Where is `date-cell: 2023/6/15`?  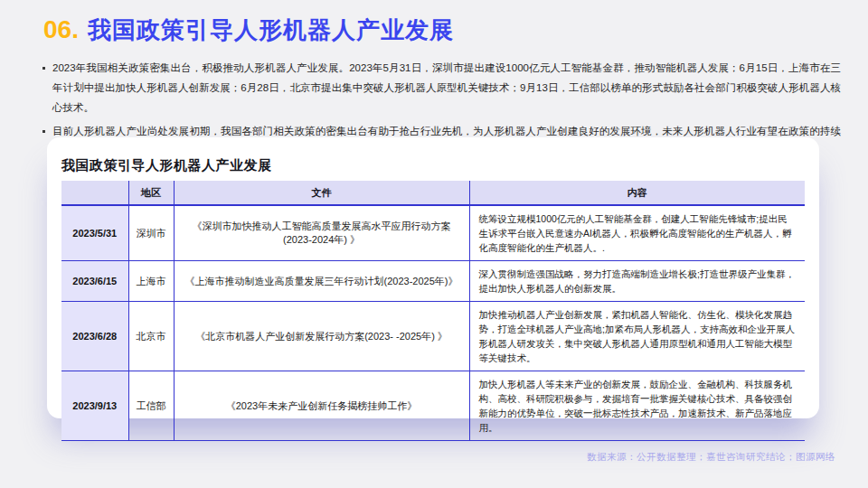
date-cell: 2023/6/15 is located at coordinates (95, 282).